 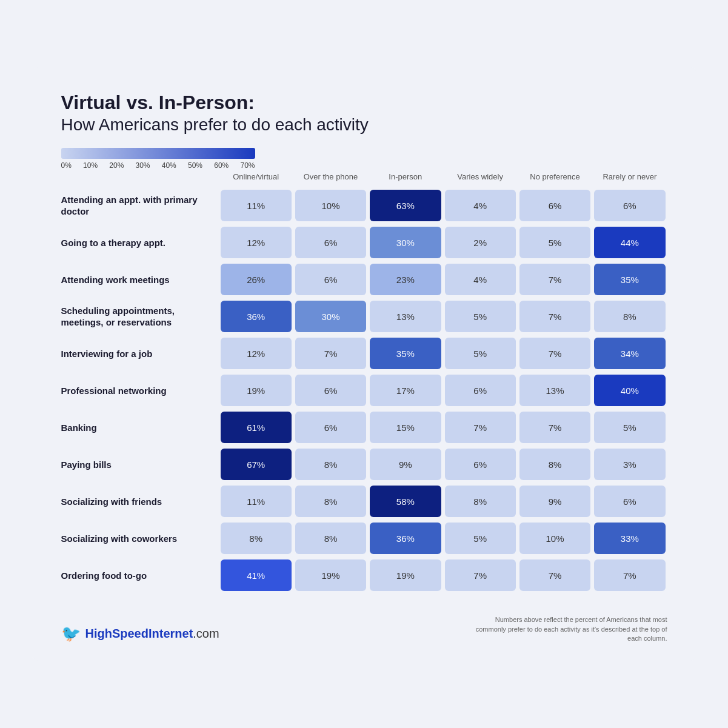 I want to click on data-cell: 2%, so click(x=480, y=242).